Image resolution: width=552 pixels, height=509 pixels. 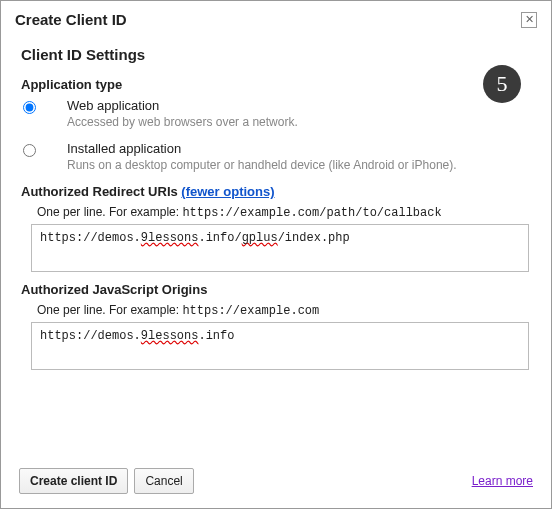 I want to click on redirect-uris-input: https://demos.9lessons.info/gplus/index.…, so click(x=280, y=248).